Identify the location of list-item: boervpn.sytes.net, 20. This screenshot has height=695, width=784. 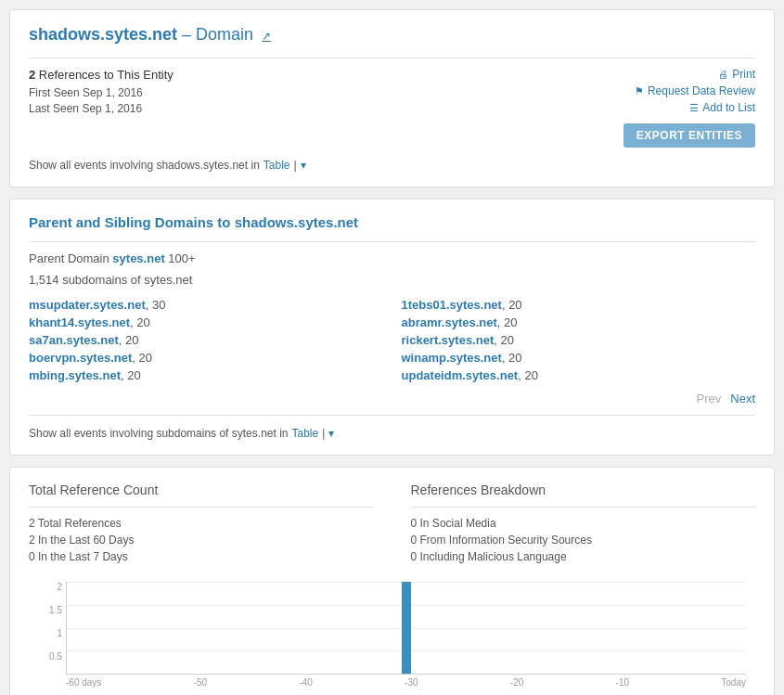
(206, 358).